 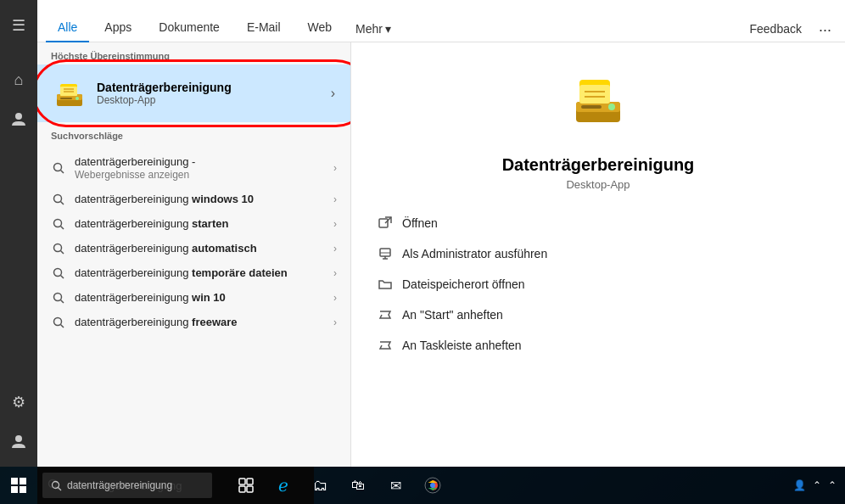 What do you see at coordinates (193, 93) in the screenshot?
I see `best-match-item: Datenträgerbereinigung Desktop-App ›` at bounding box center [193, 93].